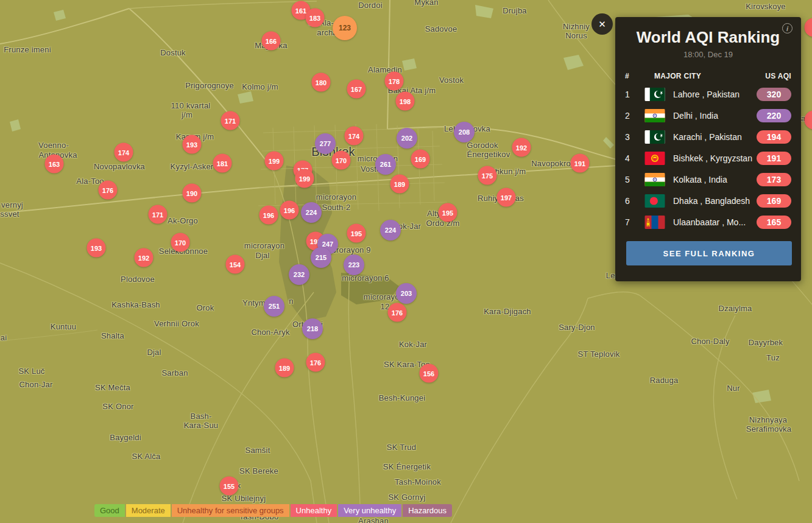 The image size is (812, 523). What do you see at coordinates (515, 11) in the screenshot?
I see `map-place-label: Drujba` at bounding box center [515, 11].